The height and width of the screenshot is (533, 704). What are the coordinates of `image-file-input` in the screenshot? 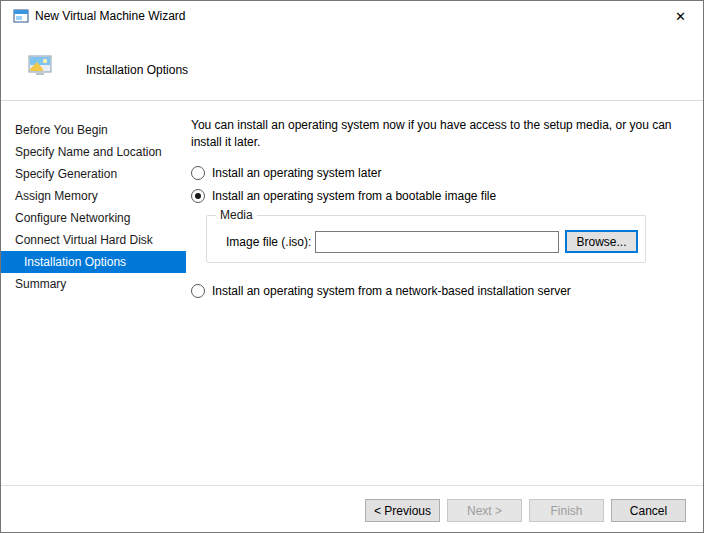 It's located at (437, 242).